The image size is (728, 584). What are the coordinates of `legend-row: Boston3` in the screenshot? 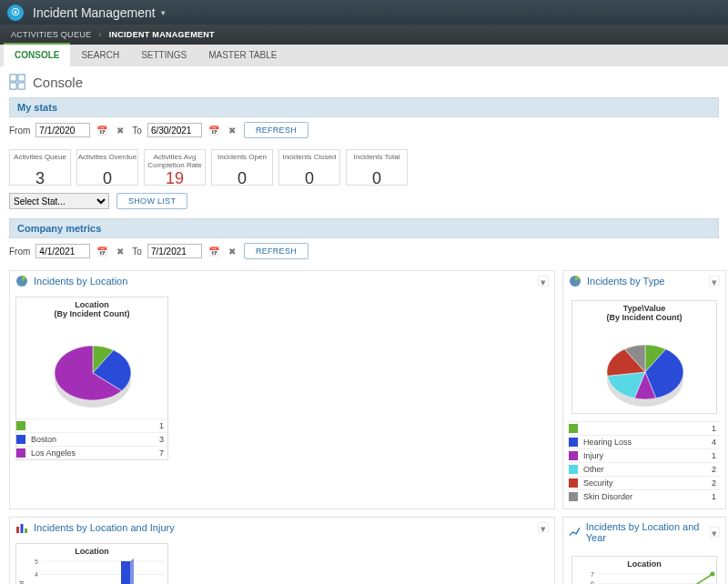 It's located at (92, 438).